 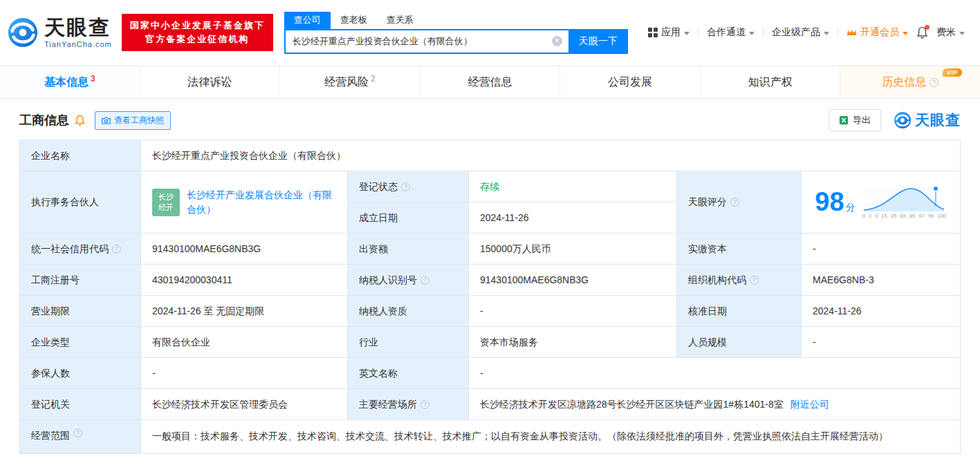 I want to click on tab-development-label: 公司发展, so click(x=630, y=83).